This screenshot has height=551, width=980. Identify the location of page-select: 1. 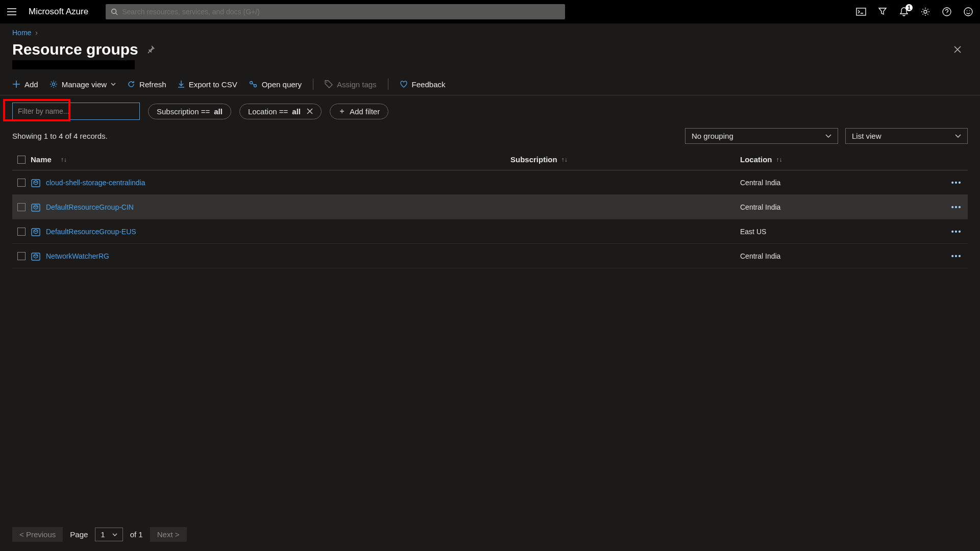
(109, 535).